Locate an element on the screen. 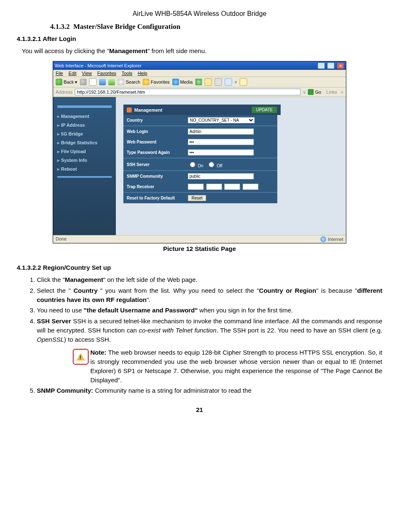 This screenshot has height=532, width=399. home-icon is located at coordinates (112, 82).